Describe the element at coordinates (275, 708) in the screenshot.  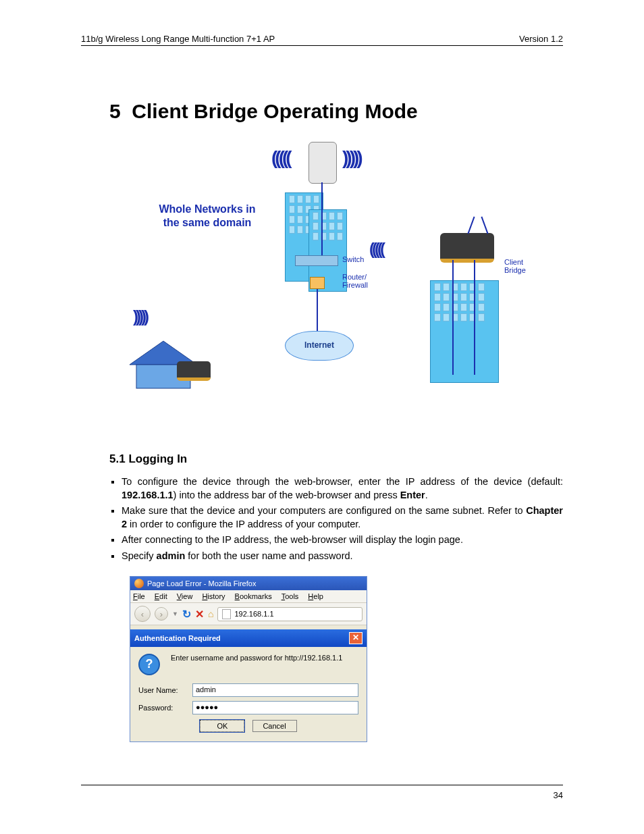
I see `password-input: ●●●●●` at that location.